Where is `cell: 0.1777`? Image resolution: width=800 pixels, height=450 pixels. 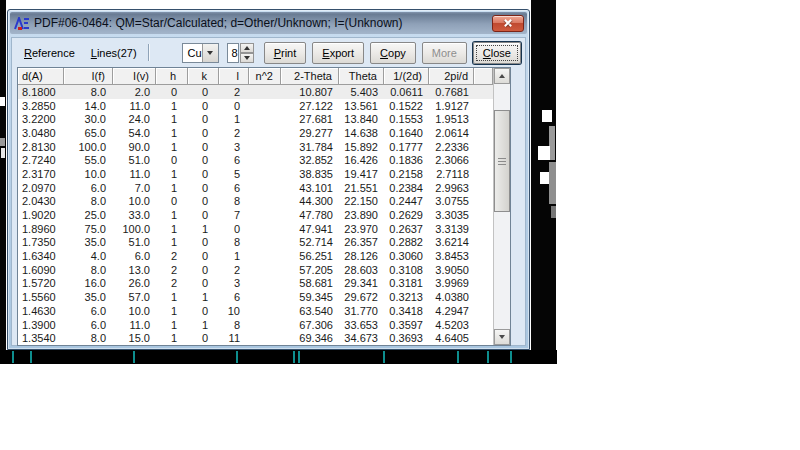
cell: 0.1777 is located at coordinates (406, 147).